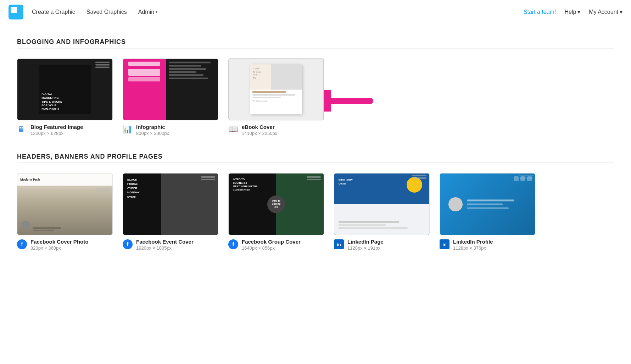 This screenshot has height=364, width=631. I want to click on card-fb-group-text: Facebook Group Cover 1640px × 856px, so click(271, 245).